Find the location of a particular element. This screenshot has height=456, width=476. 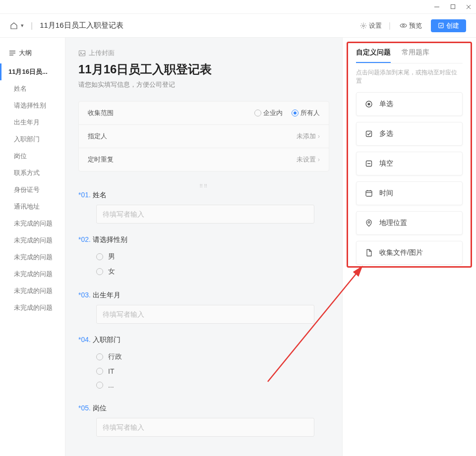

form-subtitle: 请您如实填写信息，方便公司登记 is located at coordinates (204, 85).